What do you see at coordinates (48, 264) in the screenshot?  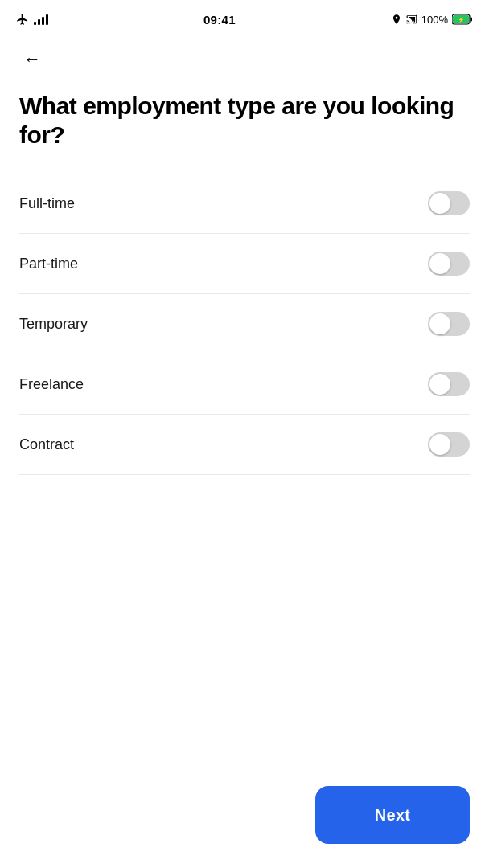 I see `option-label-part-time: Part-time` at bounding box center [48, 264].